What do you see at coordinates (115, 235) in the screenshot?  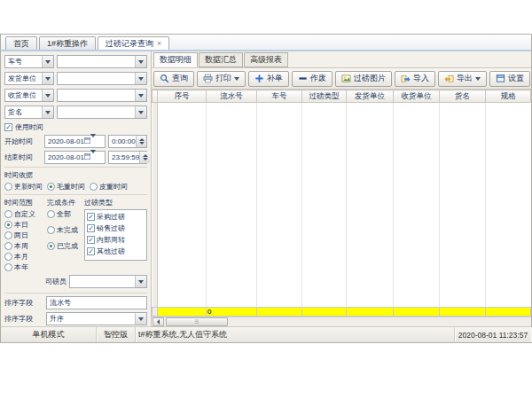 I see `weigh-type-box: ✓采购过磅 ✓销售过磅 ✓内部周转 ✓其他过磅` at bounding box center [115, 235].